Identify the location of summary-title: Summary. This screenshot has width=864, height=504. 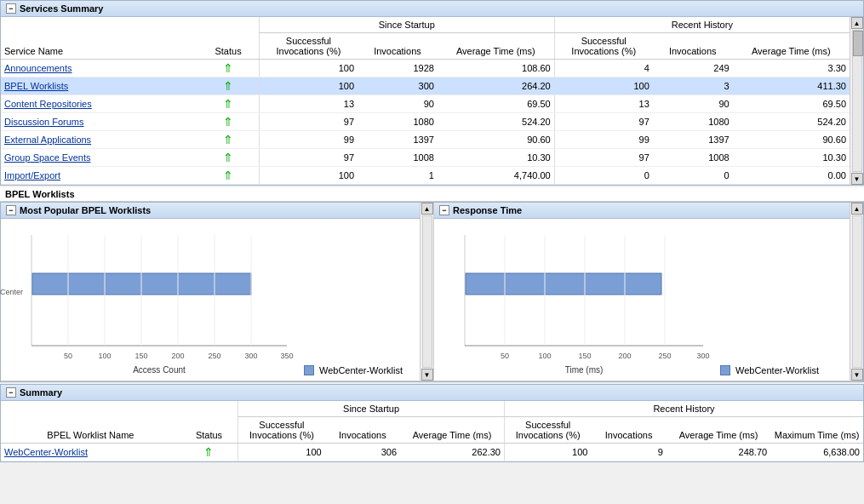
(41, 392).